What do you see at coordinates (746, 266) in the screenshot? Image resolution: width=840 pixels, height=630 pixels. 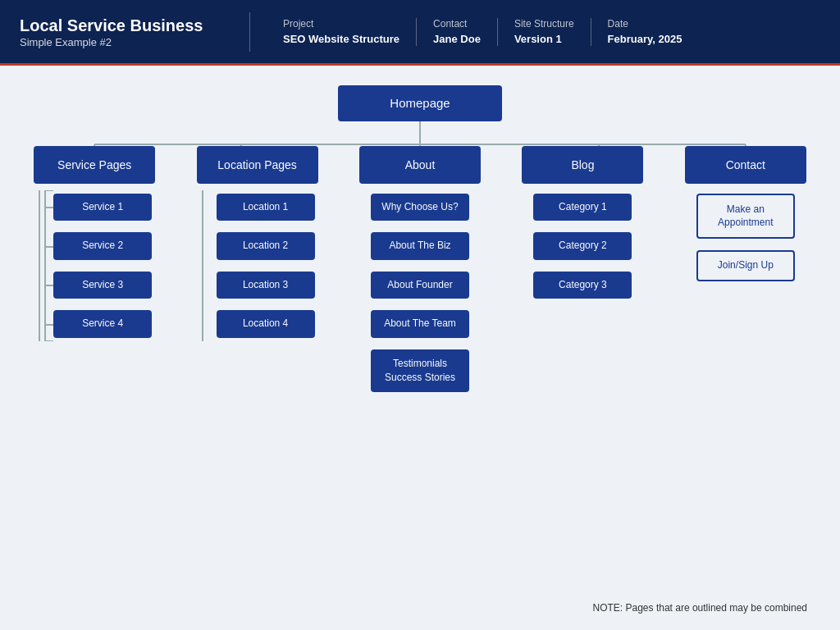 I see `join-sign-up-node: Join/Sign Up` at bounding box center [746, 266].